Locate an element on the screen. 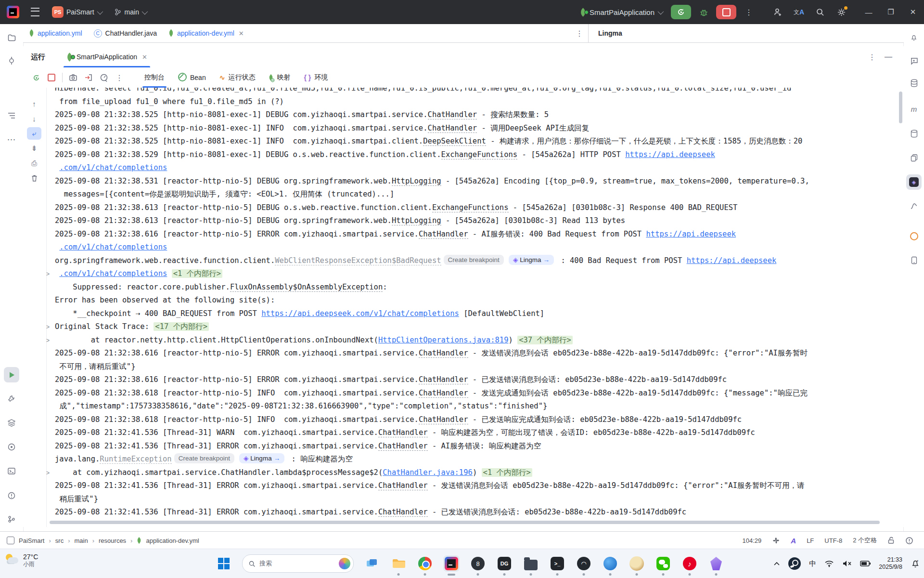 This screenshot has width=924, height=578. chrome-icon is located at coordinates (425, 564).